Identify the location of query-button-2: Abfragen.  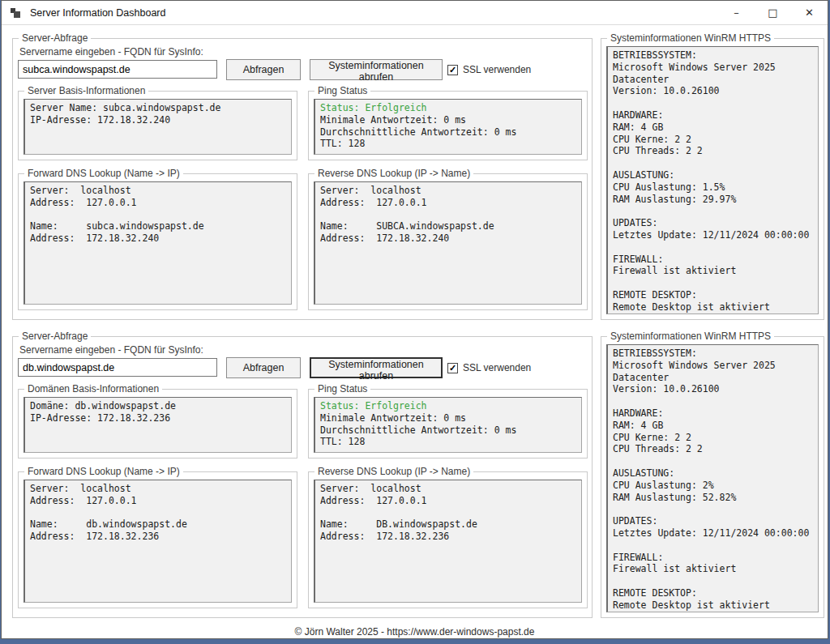
(263, 368).